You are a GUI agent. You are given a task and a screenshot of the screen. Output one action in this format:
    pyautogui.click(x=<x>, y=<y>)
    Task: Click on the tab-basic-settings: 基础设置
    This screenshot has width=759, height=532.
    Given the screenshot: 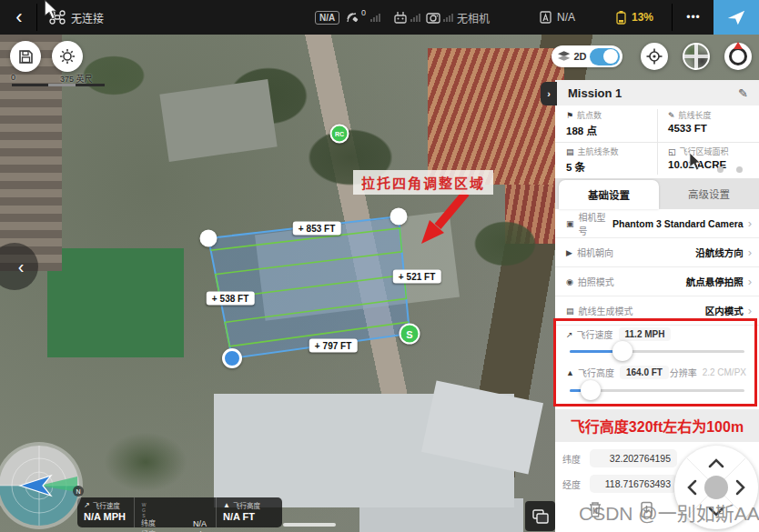 What is the action you would take?
    pyautogui.click(x=609, y=195)
    